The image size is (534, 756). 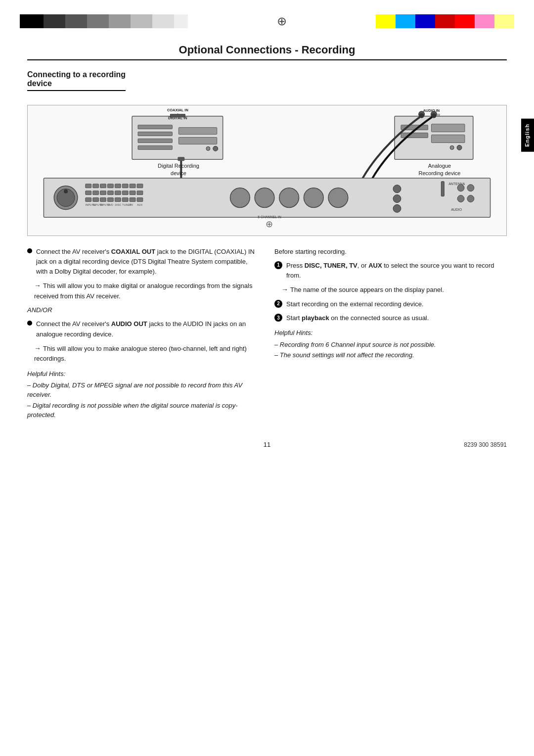 I want to click on arrow-text-2: →This will allow you to make analogue st…, so click(x=147, y=354).